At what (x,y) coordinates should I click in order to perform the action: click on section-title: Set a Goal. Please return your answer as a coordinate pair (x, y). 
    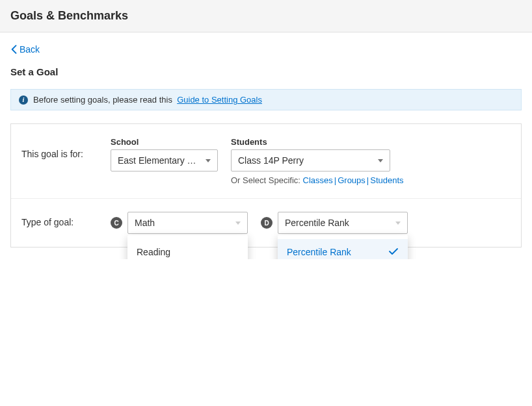
    Looking at the image, I should click on (266, 71).